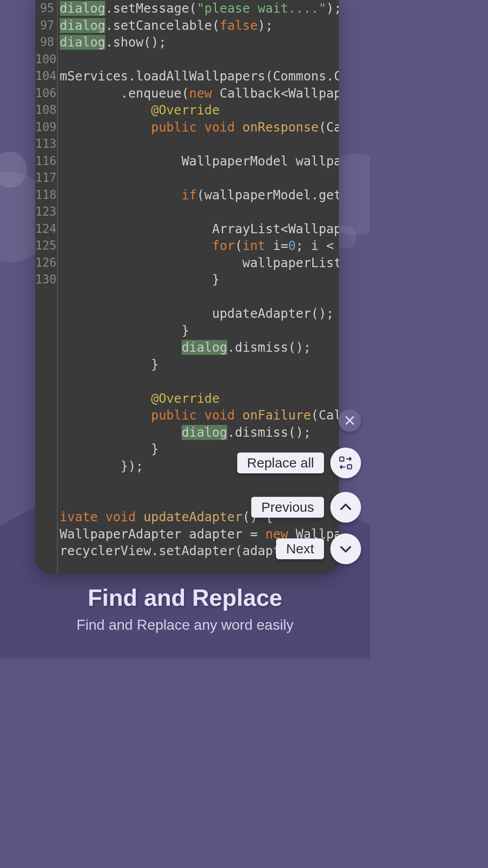 The height and width of the screenshot is (868, 488). Describe the element at coordinates (350, 420) in the screenshot. I see `close-button` at that location.